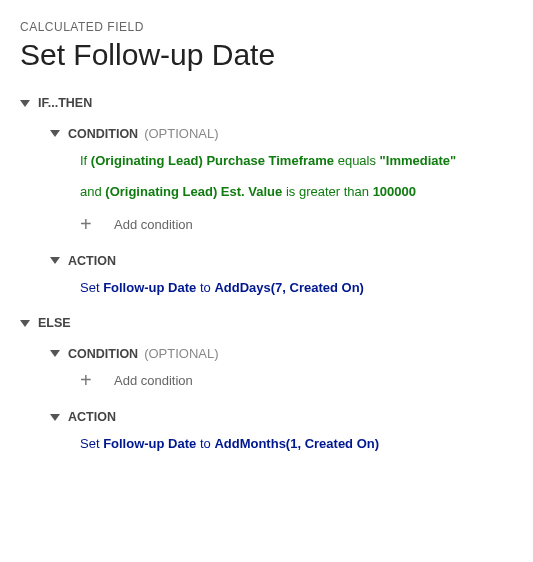 The height and width of the screenshot is (562, 533). I want to click on else-action-func: AddMonths(1, Created On), so click(296, 444).